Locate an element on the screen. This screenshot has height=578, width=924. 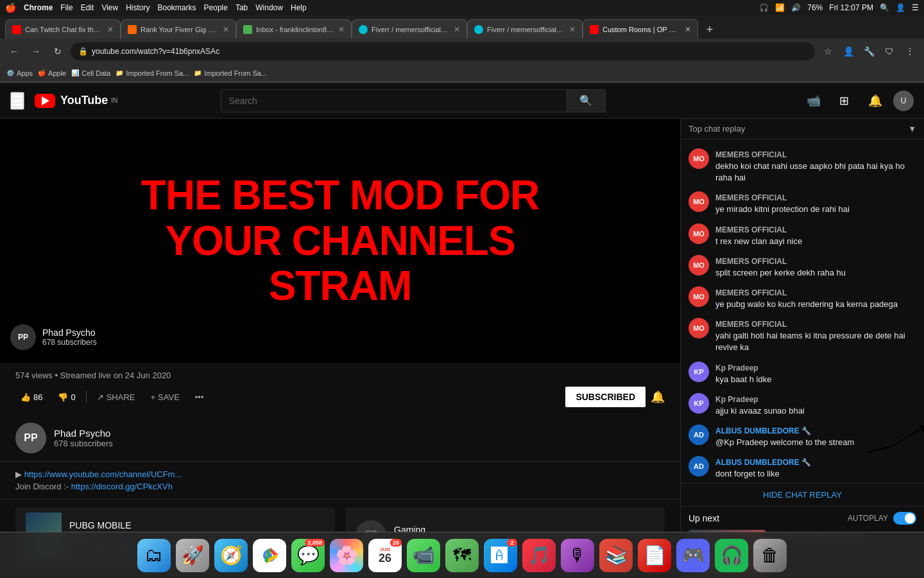
menu-history: History is located at coordinates (137, 8).